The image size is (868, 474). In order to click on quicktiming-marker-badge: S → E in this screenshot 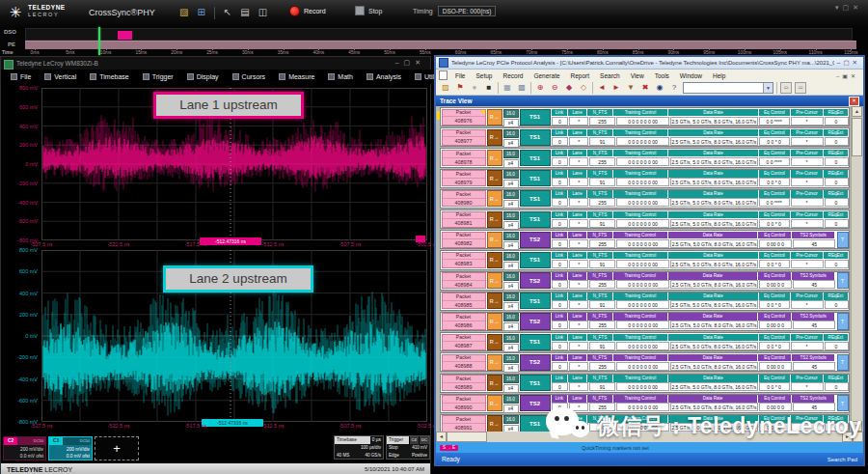, I will do `click(449, 448)`.